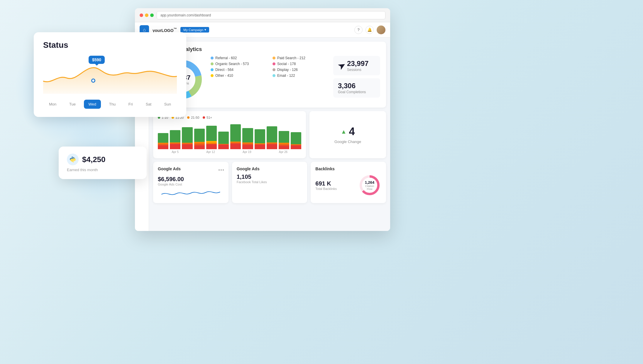 The width and height of the screenshot is (643, 364). Describe the element at coordinates (131, 104) in the screenshot. I see `day-fri: Fri` at that location.